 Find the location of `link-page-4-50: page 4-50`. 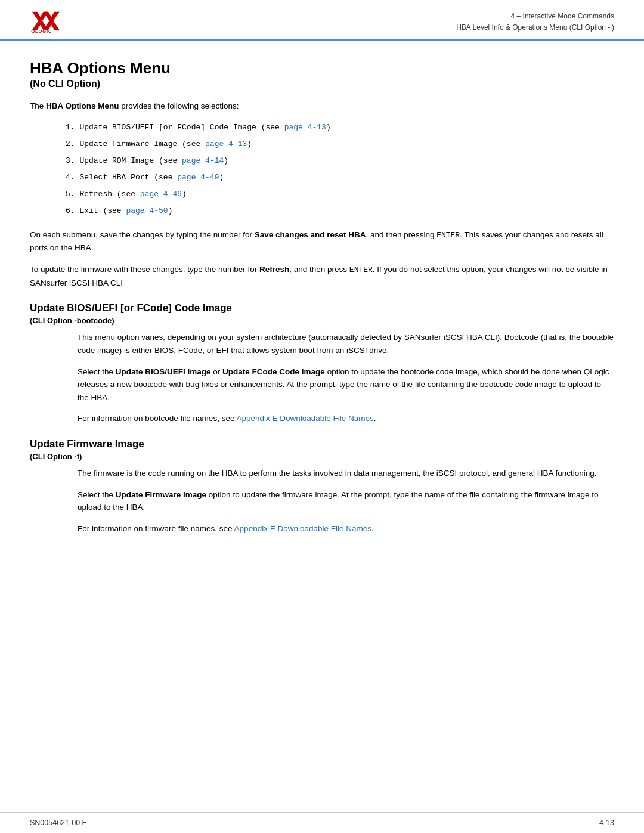

link-page-4-50: page 4-50 is located at coordinates (147, 211).